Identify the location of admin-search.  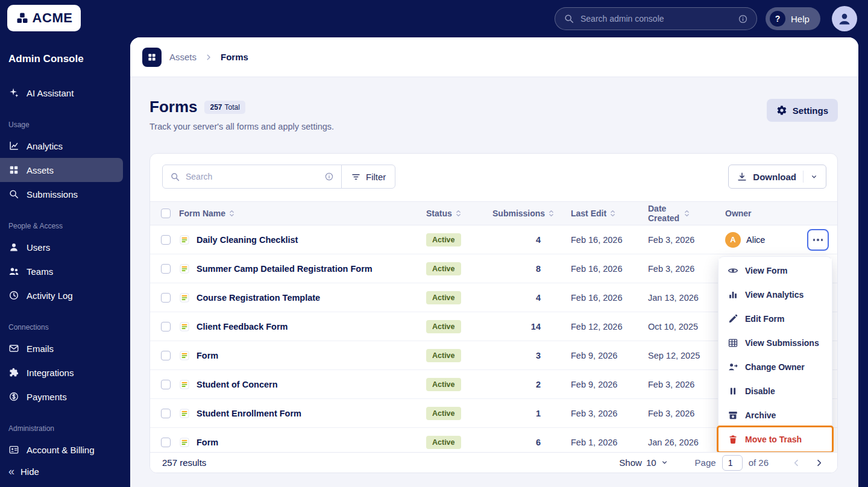
(656, 19).